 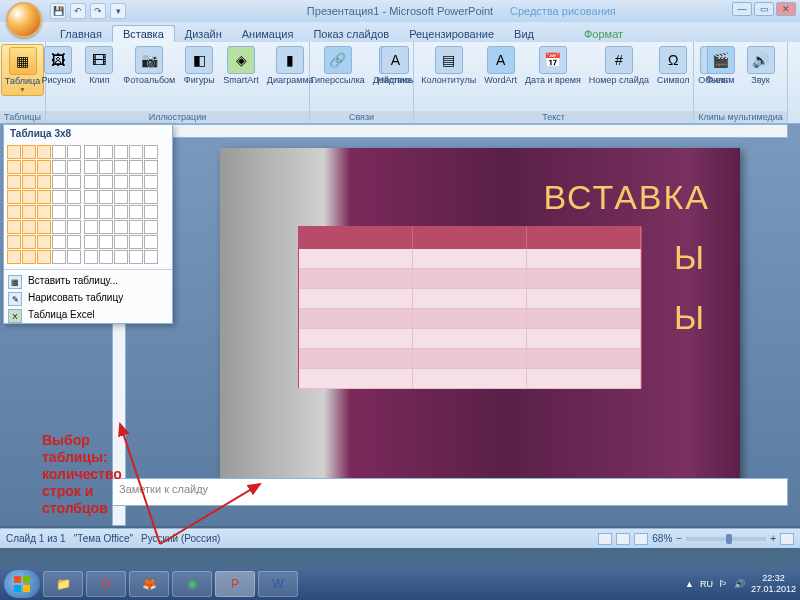 What do you see at coordinates (144, 34) in the screenshot?
I see `tab-insert: Вставка` at bounding box center [144, 34].